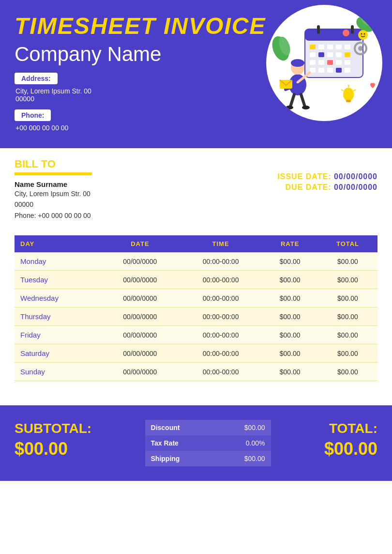 The image size is (392, 554). I want to click on col-rate: Rate, so click(290, 244).